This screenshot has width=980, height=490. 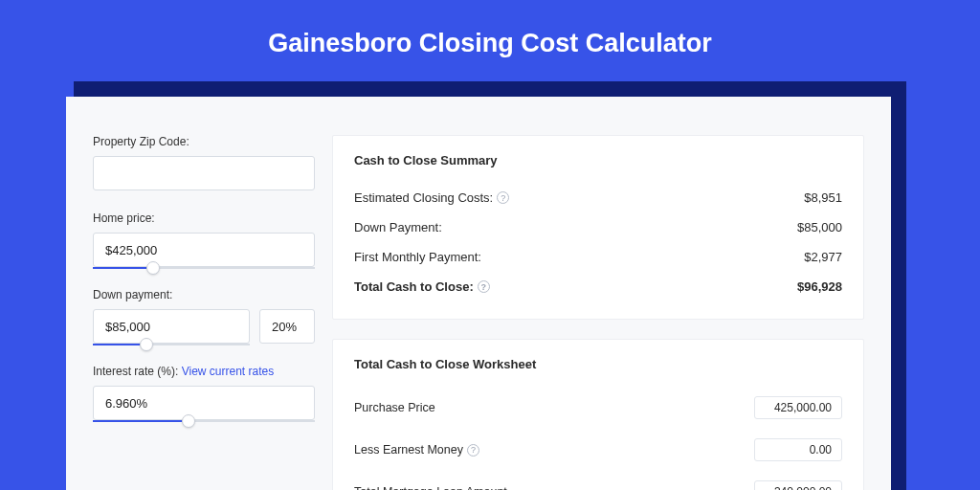 What do you see at coordinates (598, 287) in the screenshot?
I see `summary-row-total: Total Cash to Close: ? $96,928` at bounding box center [598, 287].